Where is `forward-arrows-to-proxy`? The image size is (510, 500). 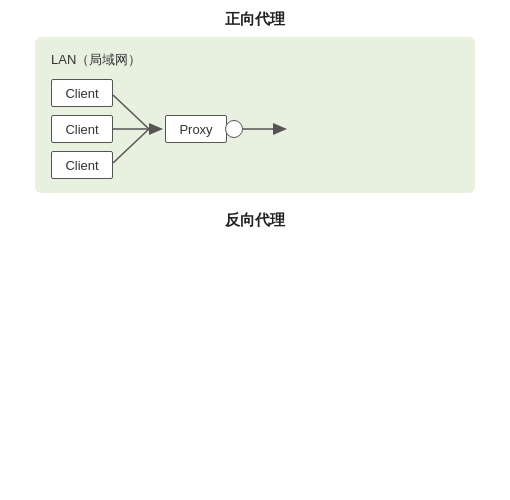 forward-arrows-to-proxy is located at coordinates (139, 129).